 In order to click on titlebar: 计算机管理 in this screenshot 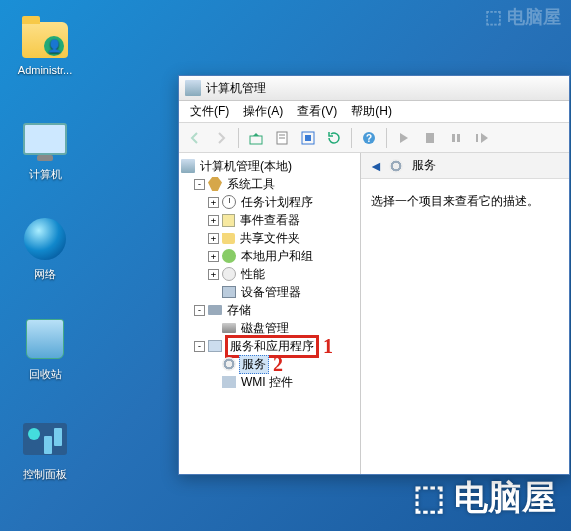, I will do `click(374, 88)`.